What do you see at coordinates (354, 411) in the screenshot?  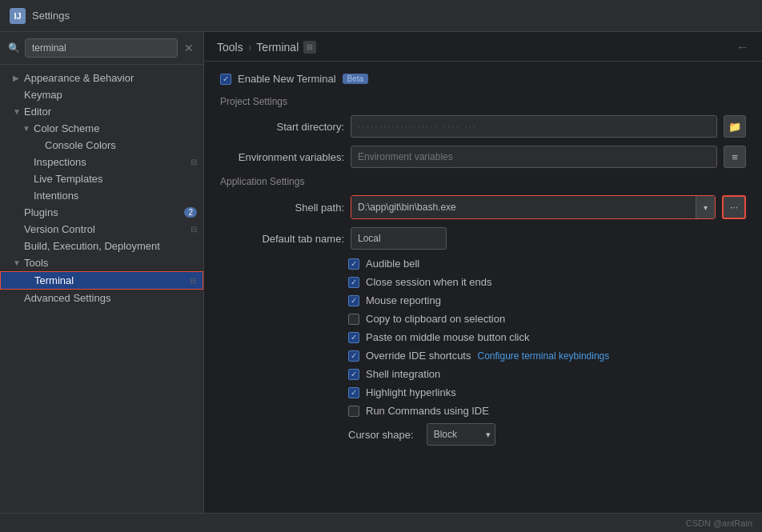 I see `run-commands-checkbox` at bounding box center [354, 411].